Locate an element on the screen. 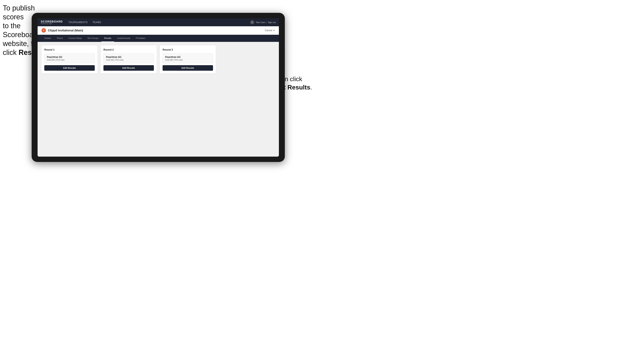  empty-column is located at coordinates (247, 59).